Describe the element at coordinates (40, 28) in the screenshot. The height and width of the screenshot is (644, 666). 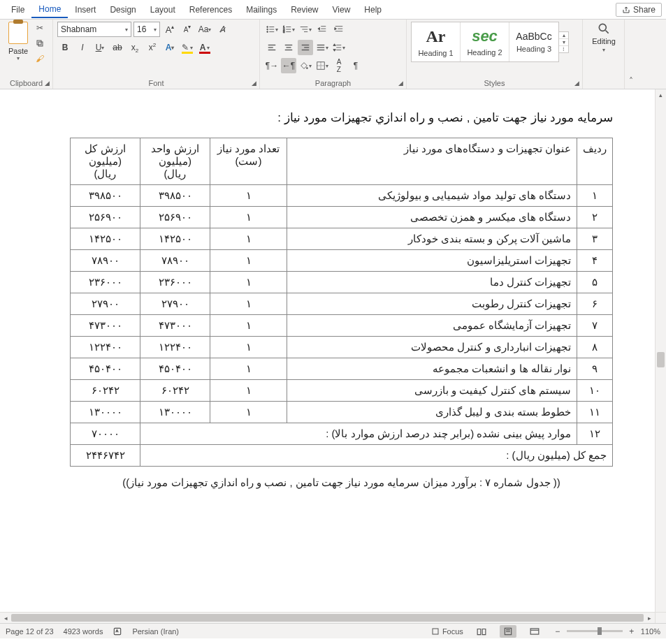
I see `cut-button: ✂` at that location.